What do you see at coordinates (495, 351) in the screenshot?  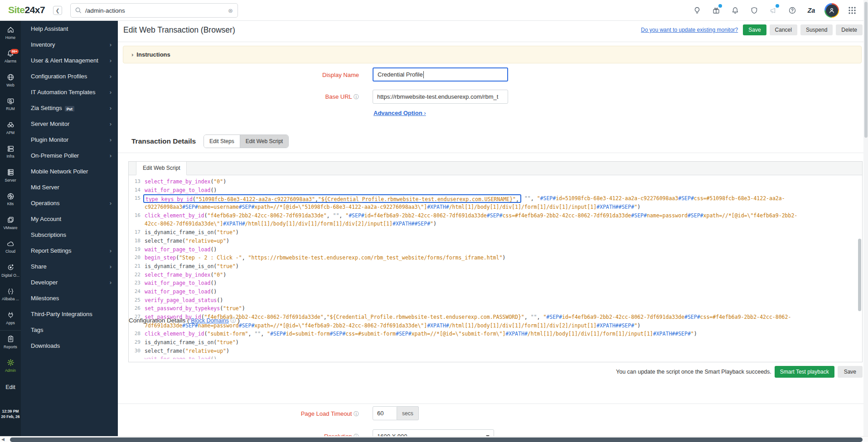 I see `code-row: 30select_frame("relative=up")` at bounding box center [495, 351].